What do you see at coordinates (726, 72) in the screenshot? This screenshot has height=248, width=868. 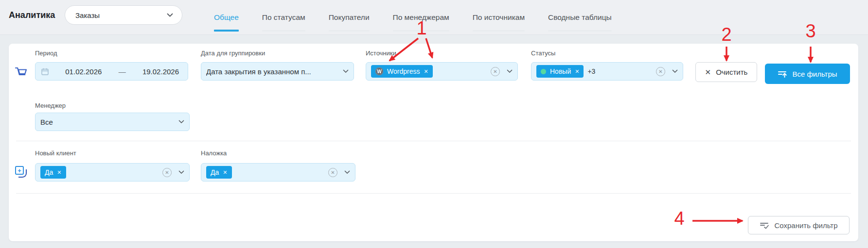 I see `clear-filters-button: ✕ Очистить` at bounding box center [726, 72].